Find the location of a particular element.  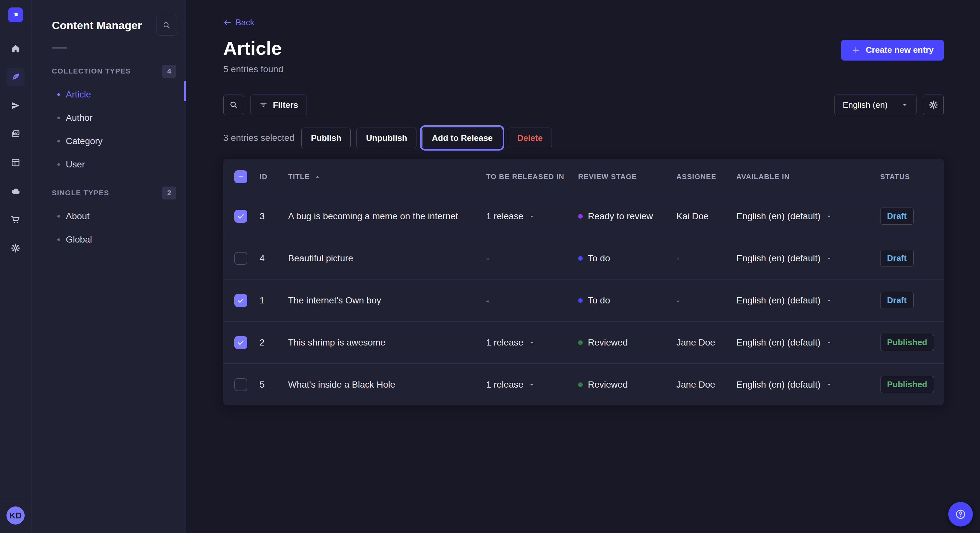

table-row: 1 The internet's Own boy - To do - Engli… is located at coordinates (584, 300).